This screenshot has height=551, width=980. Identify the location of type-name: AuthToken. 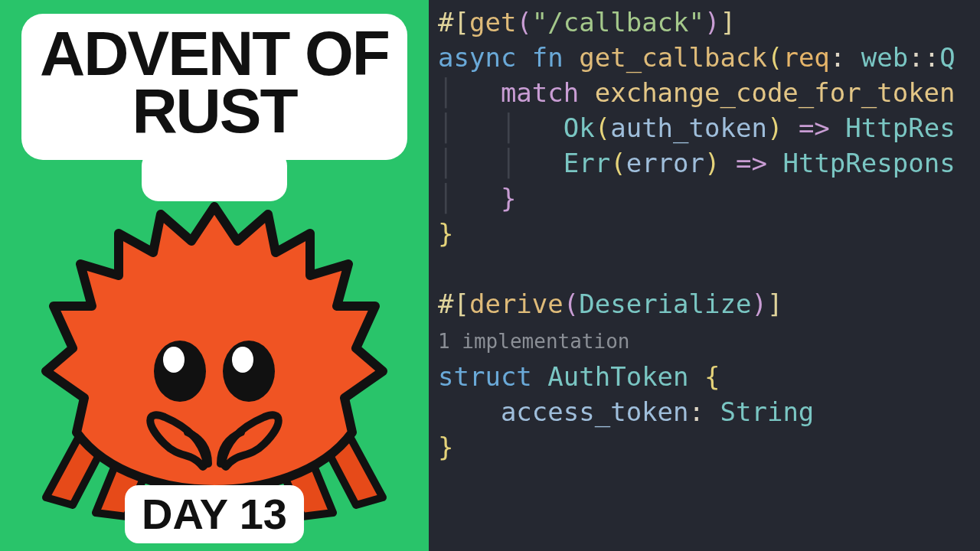
(618, 377).